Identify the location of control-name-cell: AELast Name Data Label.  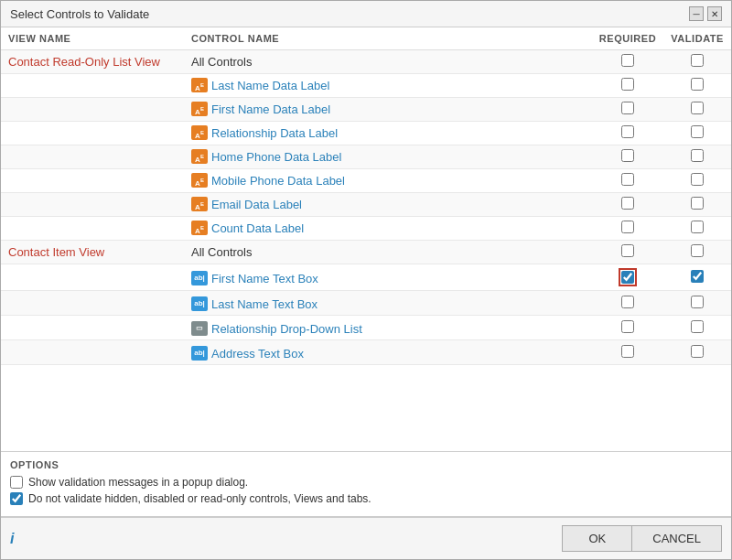
(388, 86).